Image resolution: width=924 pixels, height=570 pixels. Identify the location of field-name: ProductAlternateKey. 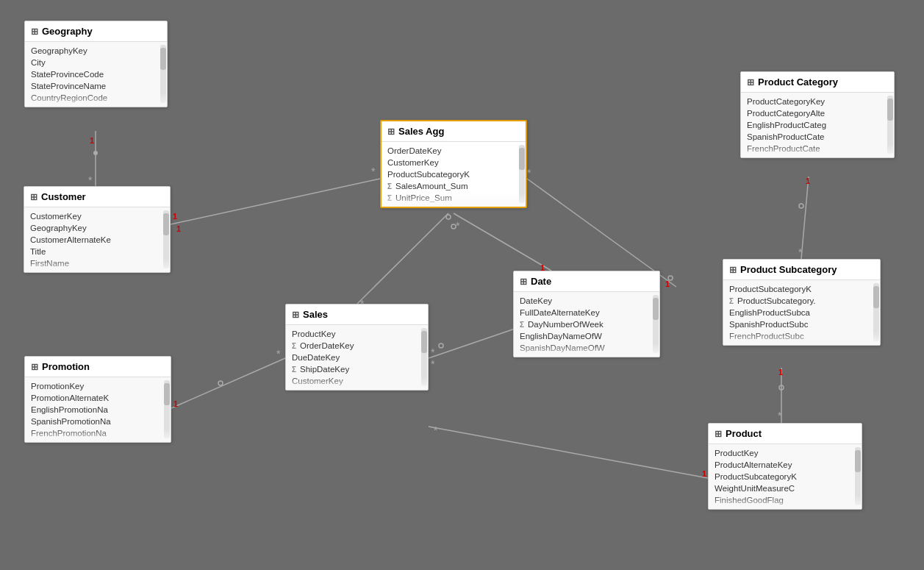
(753, 465).